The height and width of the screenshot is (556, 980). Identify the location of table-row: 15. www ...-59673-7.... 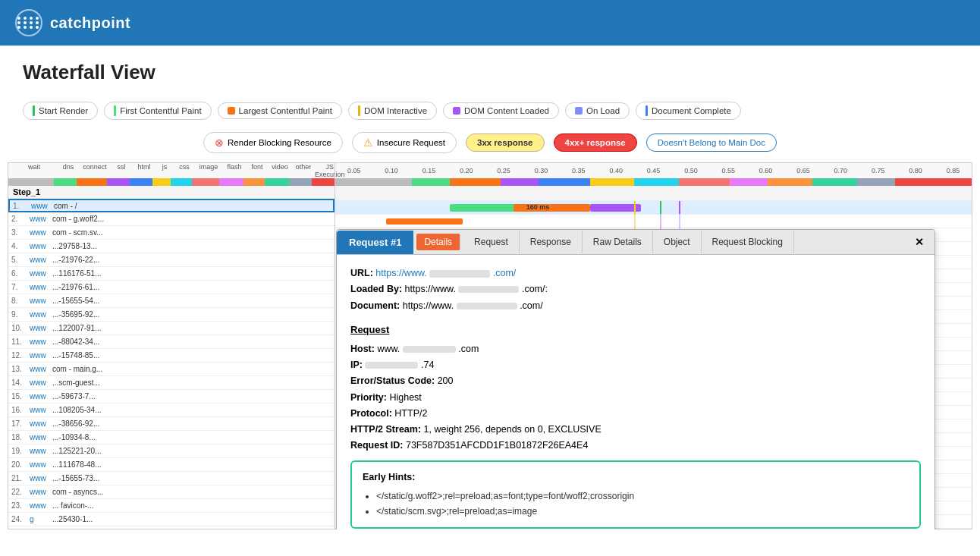
(171, 397).